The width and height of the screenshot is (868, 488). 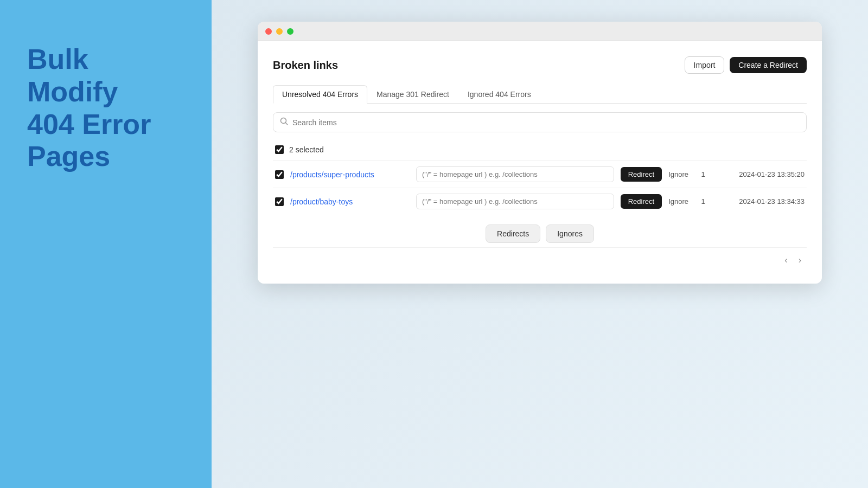 I want to click on row1-checkbox, so click(x=279, y=175).